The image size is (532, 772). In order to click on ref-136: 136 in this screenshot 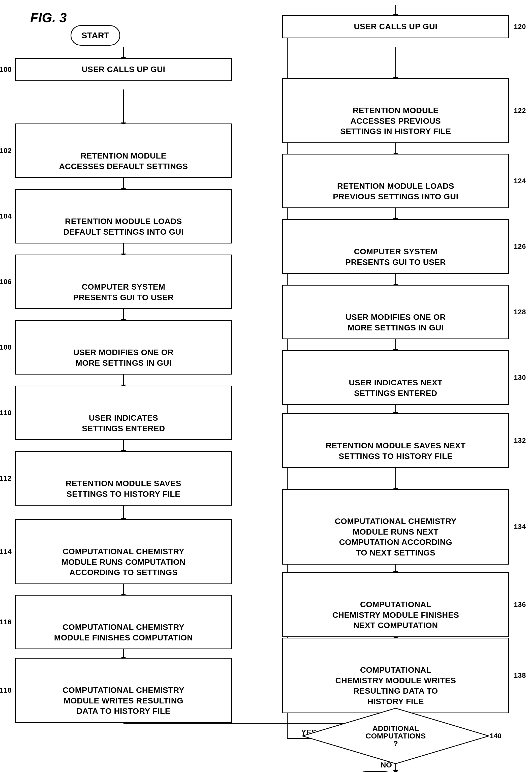, I will do `click(520, 605)`.